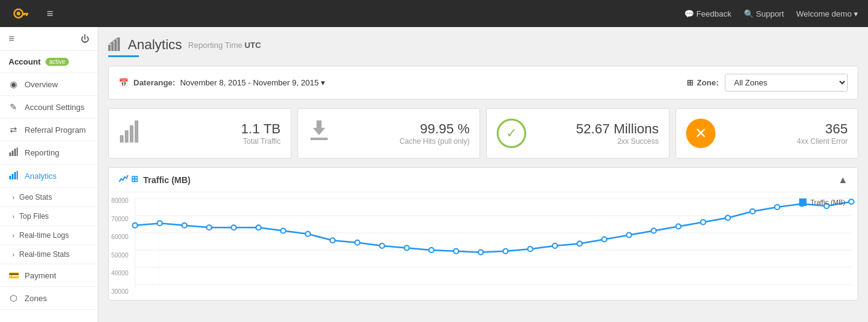  What do you see at coordinates (121, 237) in the screenshot?
I see `y-label-60000: 60000` at bounding box center [121, 237].